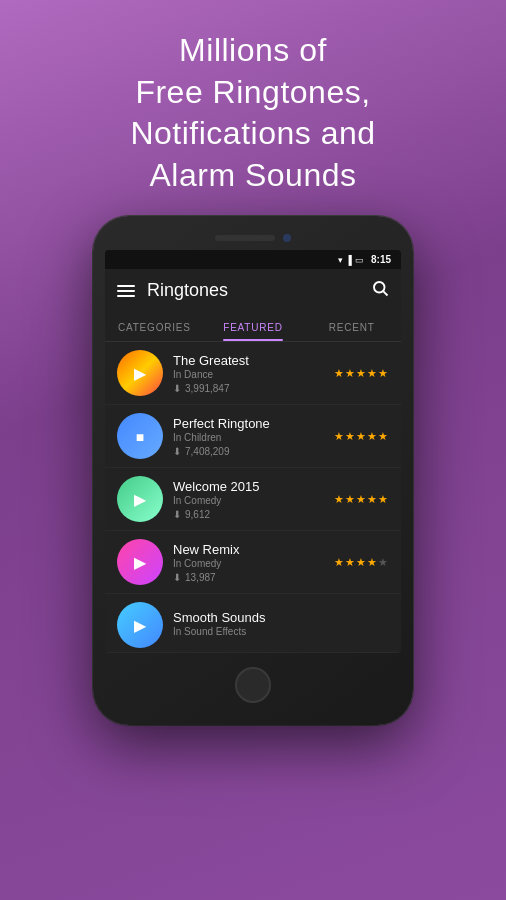 The height and width of the screenshot is (900, 506). Describe the element at coordinates (253, 436) in the screenshot. I see `ringtone-item: Perfect Ringtone In Children ⬇ 7,408,209…` at that location.